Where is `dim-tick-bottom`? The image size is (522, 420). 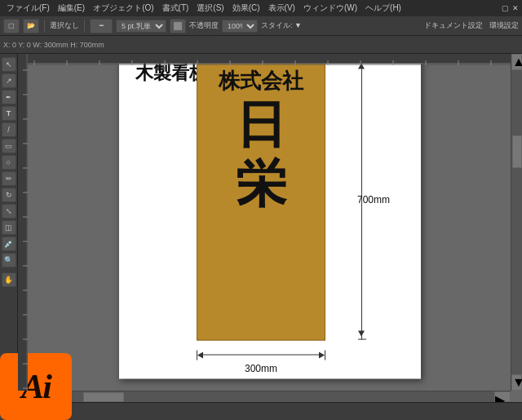 dim-tick-bottom is located at coordinates (362, 339).